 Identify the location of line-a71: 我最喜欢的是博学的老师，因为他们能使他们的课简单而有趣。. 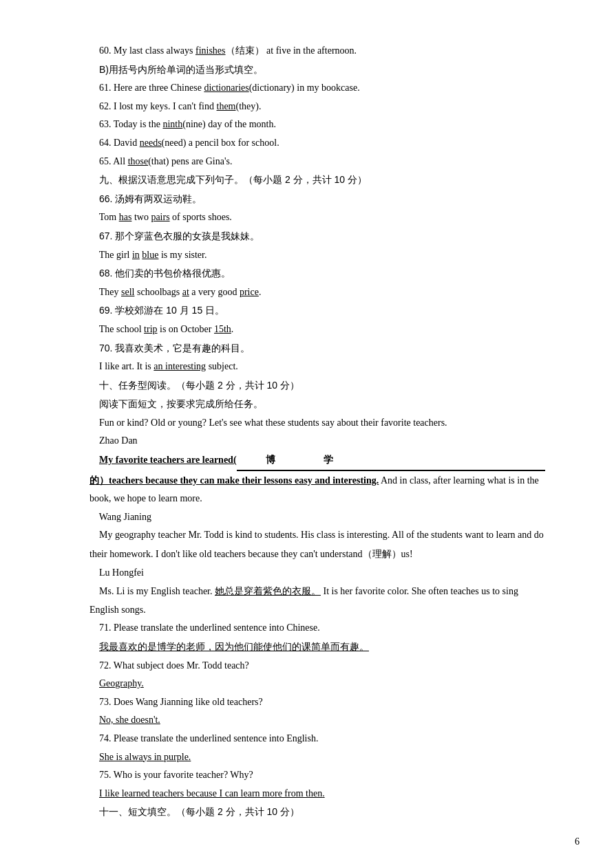
(317, 647).